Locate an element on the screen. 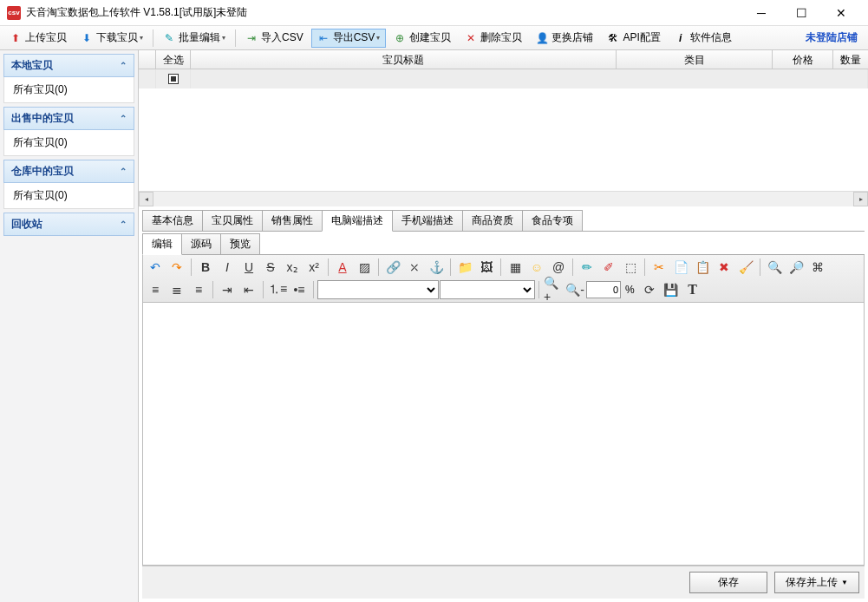  sidebar-item-all-warehouse: 所有宝贝(0) is located at coordinates (69, 196).